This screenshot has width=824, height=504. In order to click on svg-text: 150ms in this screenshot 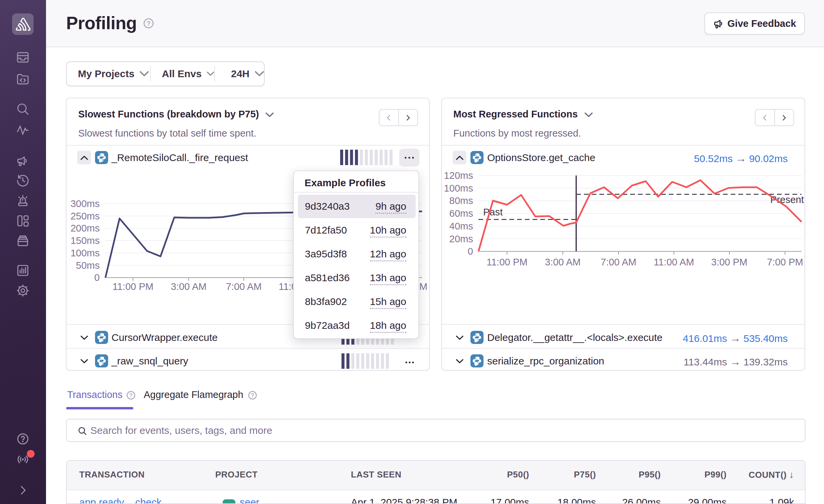, I will do `click(85, 241)`.